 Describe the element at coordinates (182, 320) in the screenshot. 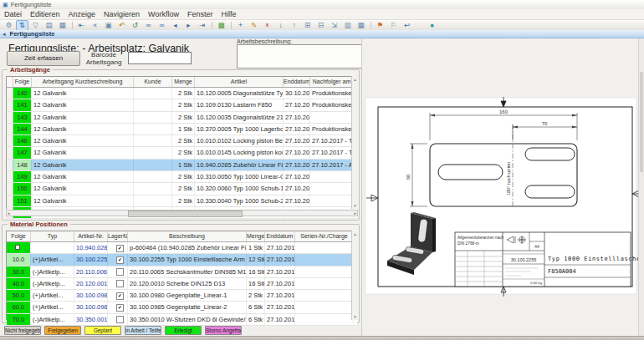

I see `table-row: 70.0(-)Artikelp...30.350.001030.350.0010…` at that location.